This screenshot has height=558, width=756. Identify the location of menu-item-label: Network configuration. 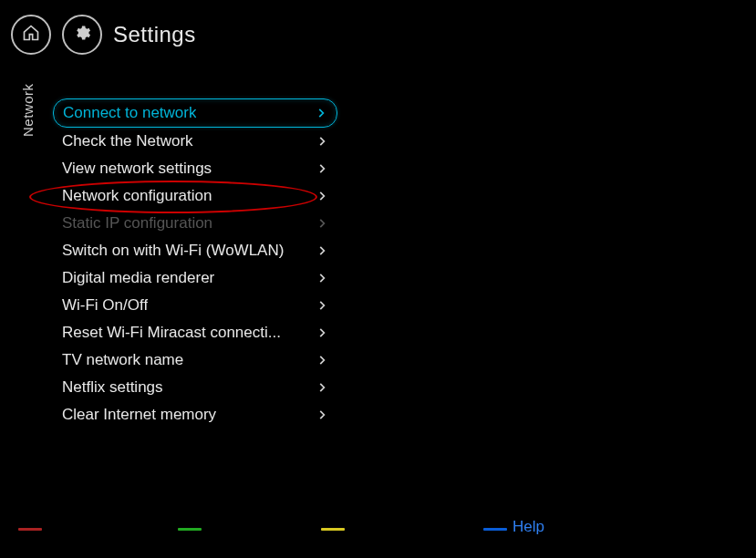
(137, 196).